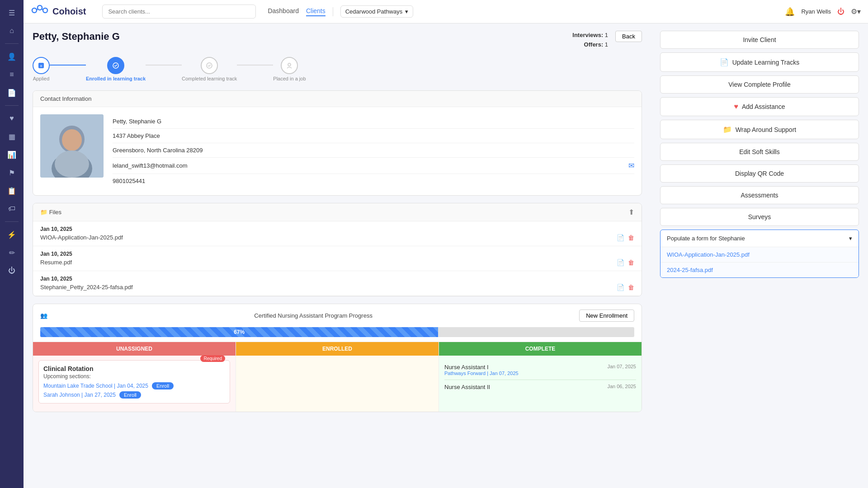 This screenshot has height=488, width=868. What do you see at coordinates (289, 66) in the screenshot?
I see `step-circle-placed` at bounding box center [289, 66].